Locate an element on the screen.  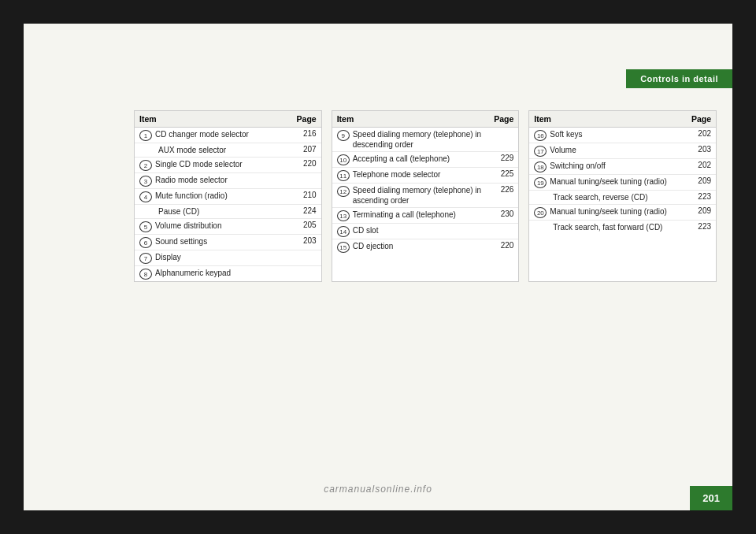
table-row: 3Radio mode selector is located at coordinates (228, 181).